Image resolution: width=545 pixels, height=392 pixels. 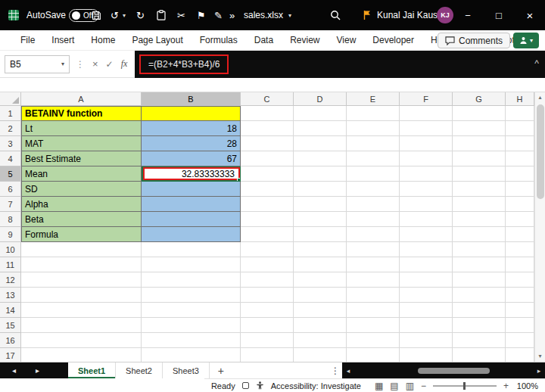 What do you see at coordinates (80, 64) in the screenshot?
I see `formula-bar-drag-dots-icon: ⋮` at bounding box center [80, 64].